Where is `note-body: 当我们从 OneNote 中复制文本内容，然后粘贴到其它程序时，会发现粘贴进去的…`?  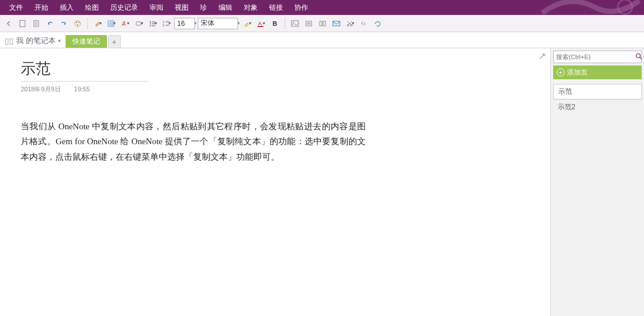
note-body: 当我们从 OneNote 中复制文本内容，然后粘贴到其它程序时，会发现粘贴进去的… is located at coordinates (193, 141).